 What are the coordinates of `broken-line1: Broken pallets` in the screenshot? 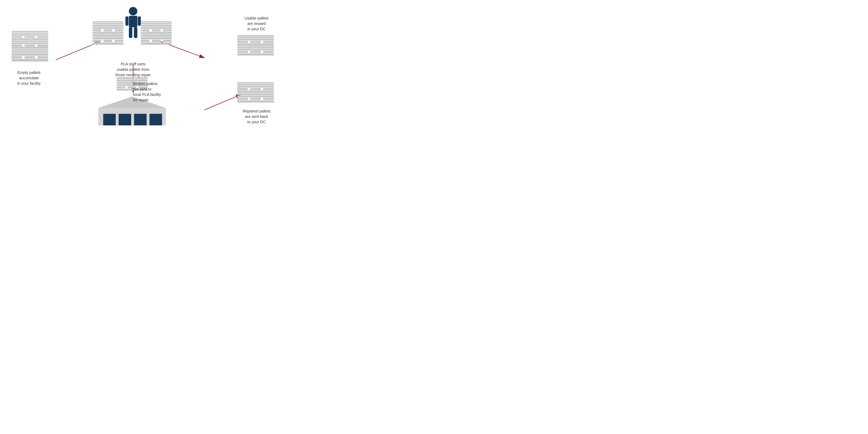 It's located at (146, 84).